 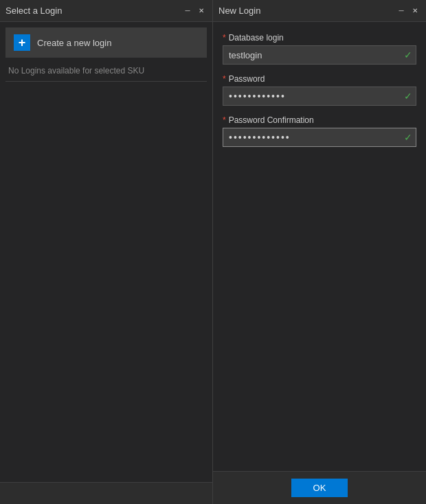 What do you see at coordinates (106, 493) in the screenshot?
I see `left-panel-footer` at bounding box center [106, 493].